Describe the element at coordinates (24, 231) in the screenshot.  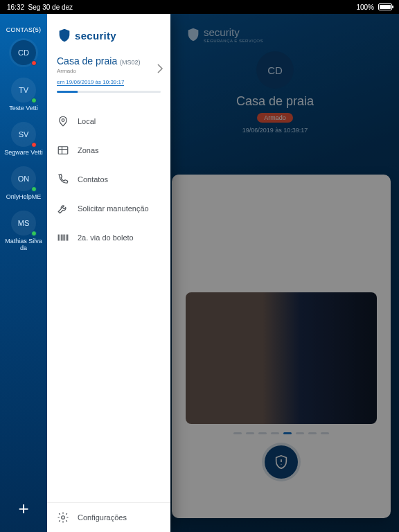
I see `account-item-4: MS Mathias Silva da` at that location.